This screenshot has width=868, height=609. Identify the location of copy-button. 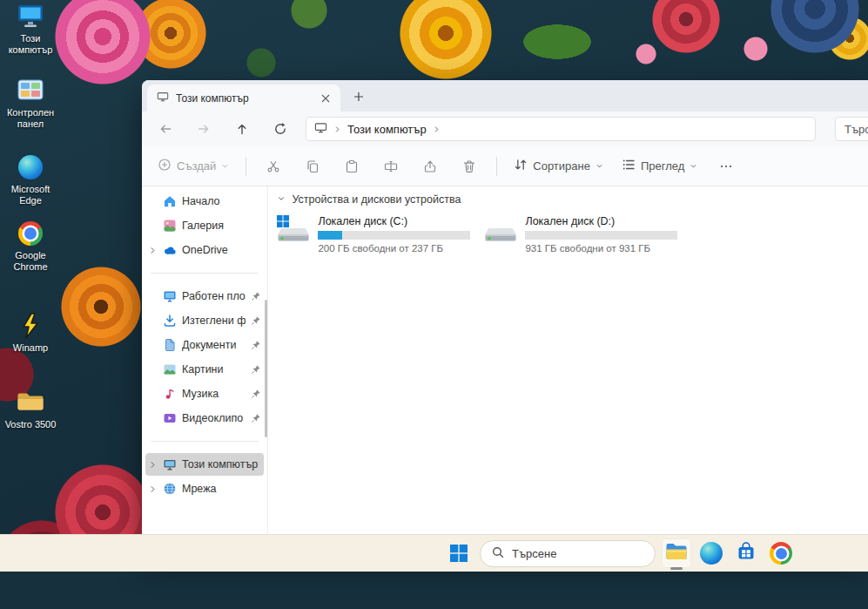
(313, 166).